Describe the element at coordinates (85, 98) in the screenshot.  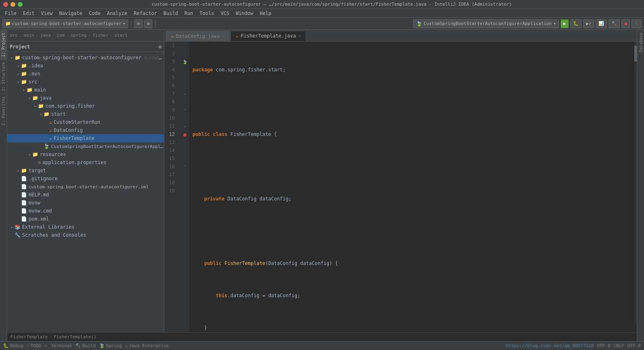
I see `tree-java: ▾ 📁 java` at that location.